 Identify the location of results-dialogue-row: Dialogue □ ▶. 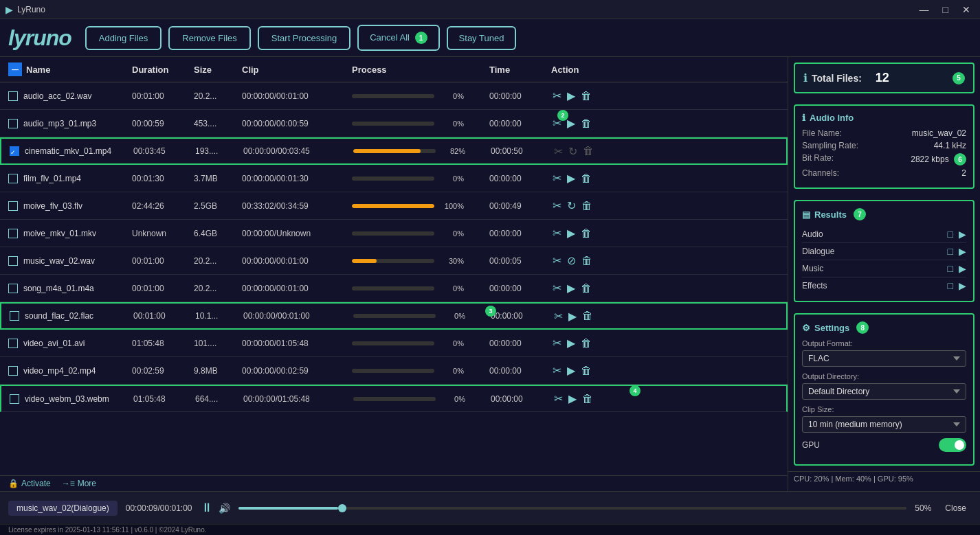
(884, 251).